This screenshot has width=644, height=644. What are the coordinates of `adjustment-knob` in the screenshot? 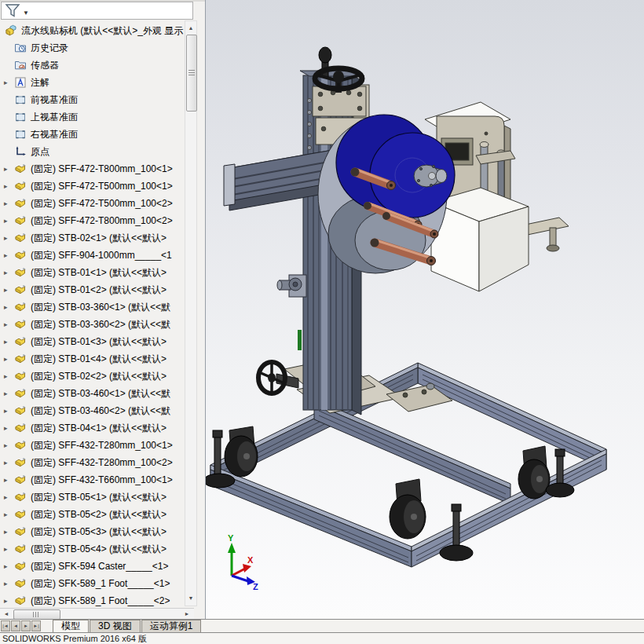 It's located at (325, 55).